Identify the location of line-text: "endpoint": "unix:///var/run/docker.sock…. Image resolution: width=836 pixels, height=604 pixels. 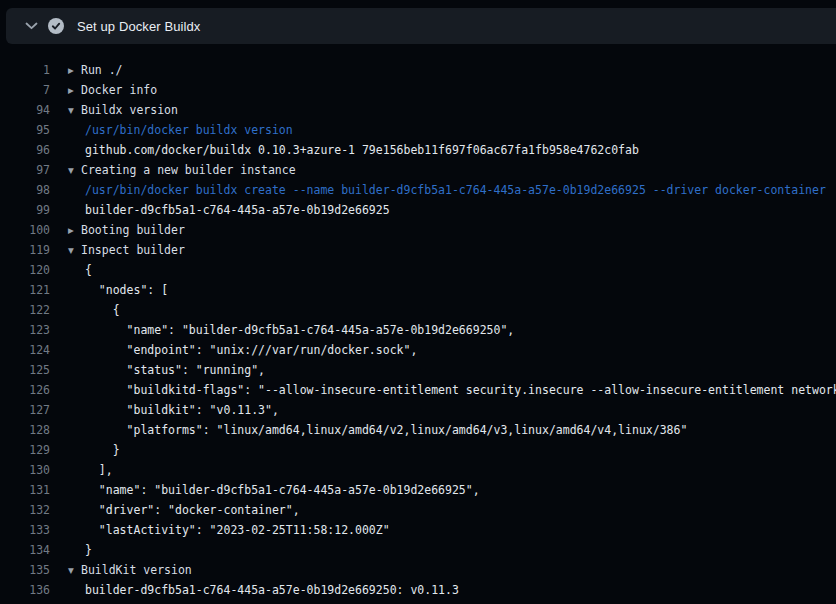
(251, 350).